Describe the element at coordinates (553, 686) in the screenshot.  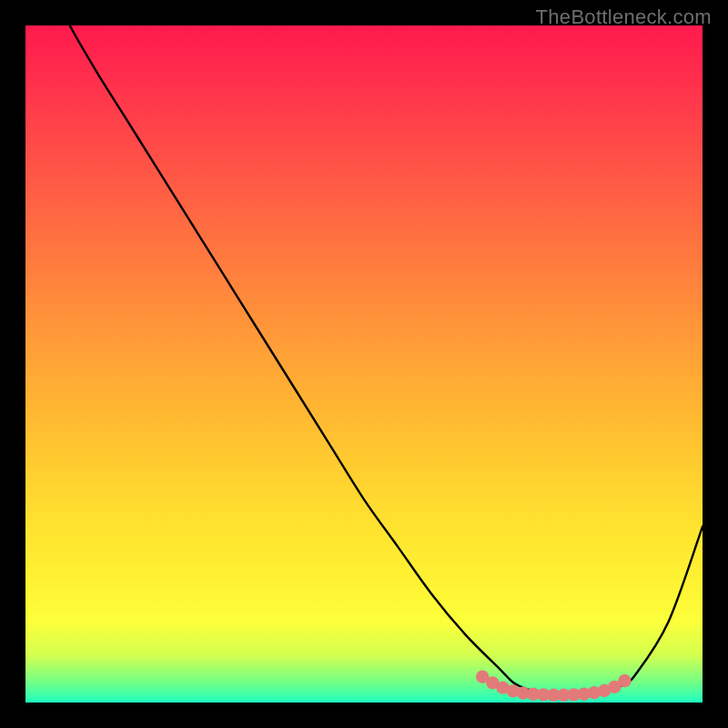
I see `bottom-marker-cluster` at that location.